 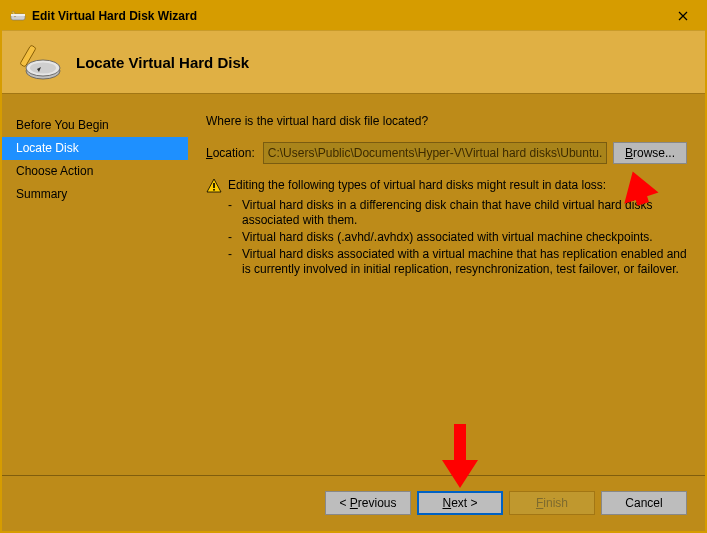 What do you see at coordinates (18, 16) in the screenshot?
I see `app-icon` at bounding box center [18, 16].